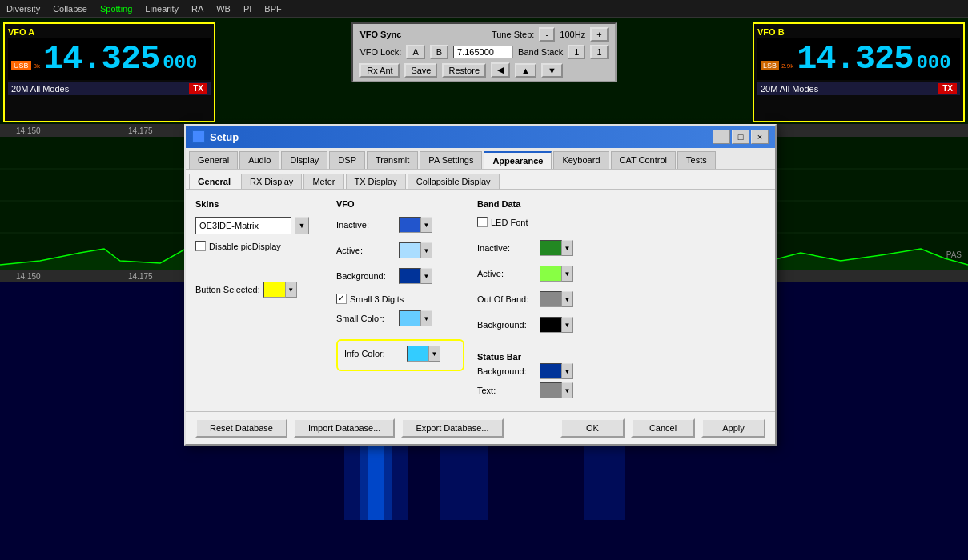 The image size is (968, 560). Describe the element at coordinates (484, 52) in the screenshot. I see `vfo-freq-input` at that location.